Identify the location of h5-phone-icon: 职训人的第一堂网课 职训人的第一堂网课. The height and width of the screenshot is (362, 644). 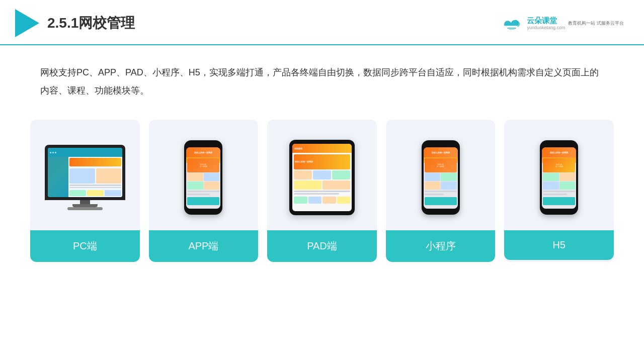
(559, 177).